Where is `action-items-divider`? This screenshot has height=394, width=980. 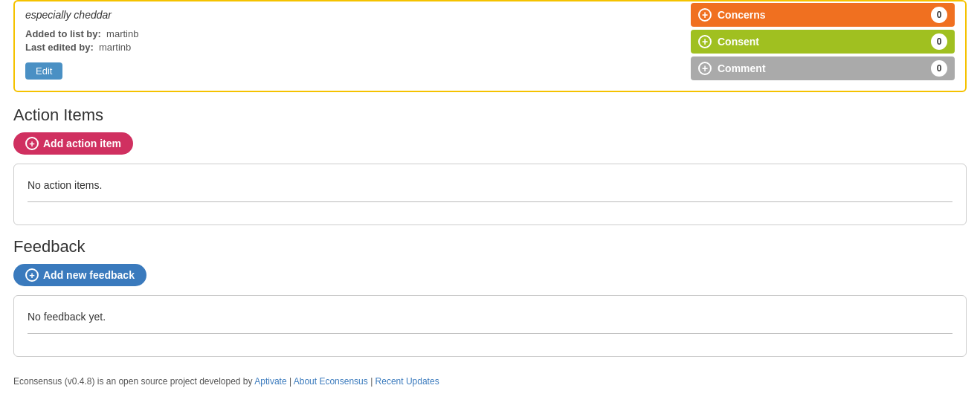 action-items-divider is located at coordinates (490, 202).